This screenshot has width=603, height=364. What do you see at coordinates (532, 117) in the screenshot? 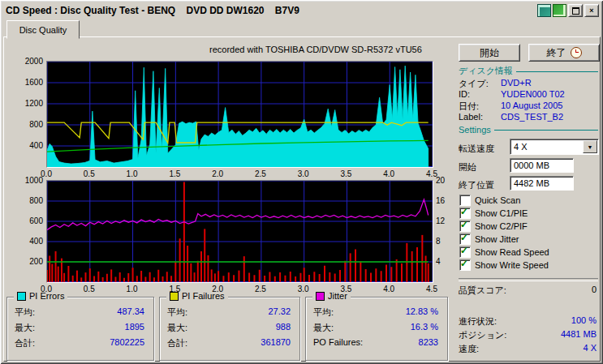
I see `disc-label-value: CDS_TEST_B2` at bounding box center [532, 117].